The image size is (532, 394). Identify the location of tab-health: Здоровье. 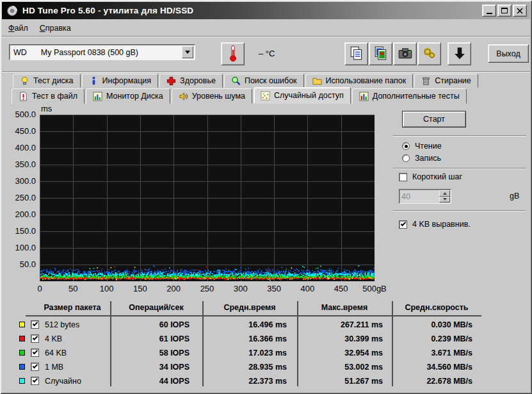
(191, 81).